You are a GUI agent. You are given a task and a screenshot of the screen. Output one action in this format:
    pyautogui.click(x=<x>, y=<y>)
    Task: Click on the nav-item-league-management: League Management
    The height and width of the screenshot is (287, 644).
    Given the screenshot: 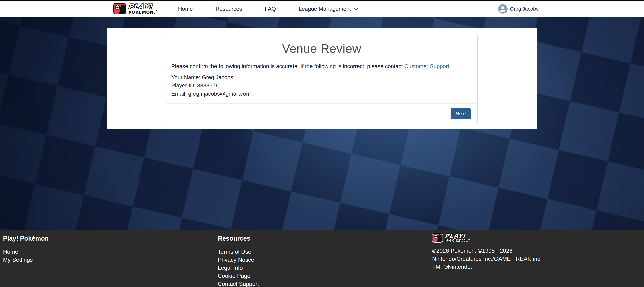 What is the action you would take?
    pyautogui.click(x=328, y=9)
    